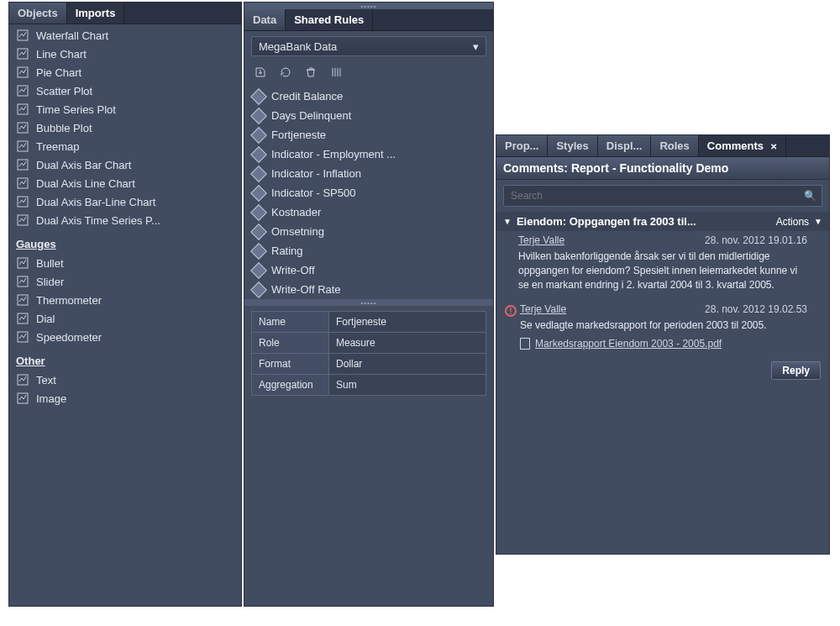 This screenshot has width=840, height=626. I want to click on comment-date: 28. nov. 2012 19.02.53, so click(756, 309).